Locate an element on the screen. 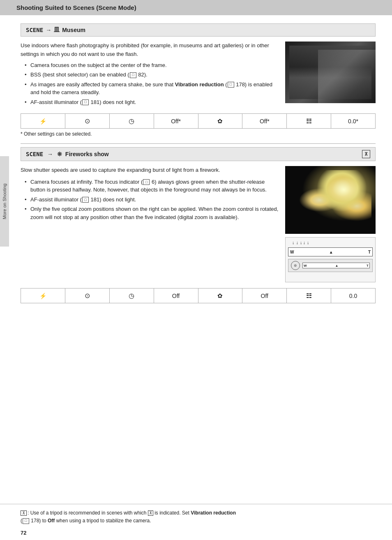 This screenshot has height=540, width=392. vibration-reduction-label: Vibration reduction is located at coordinates (200, 85).